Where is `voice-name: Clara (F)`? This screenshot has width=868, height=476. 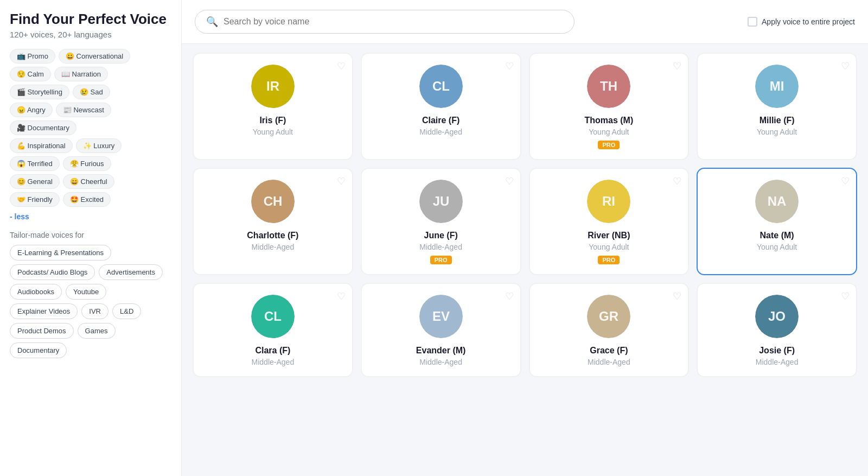
voice-name: Clara (F) is located at coordinates (272, 351).